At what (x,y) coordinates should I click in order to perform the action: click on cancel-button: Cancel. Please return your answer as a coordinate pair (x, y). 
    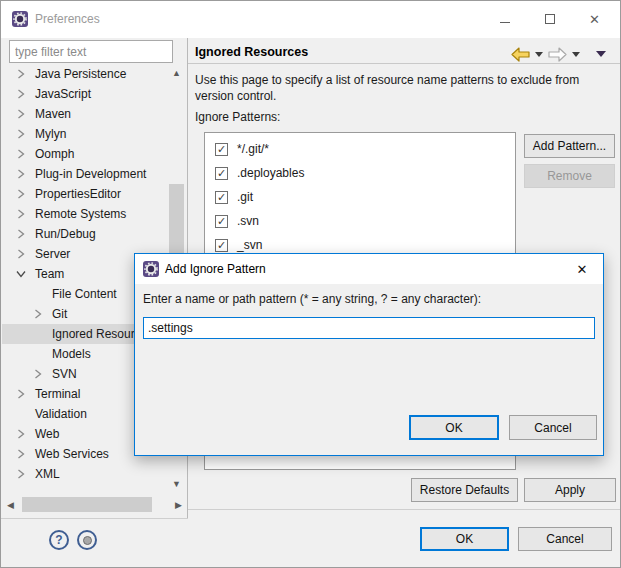
    Looking at the image, I should click on (565, 539).